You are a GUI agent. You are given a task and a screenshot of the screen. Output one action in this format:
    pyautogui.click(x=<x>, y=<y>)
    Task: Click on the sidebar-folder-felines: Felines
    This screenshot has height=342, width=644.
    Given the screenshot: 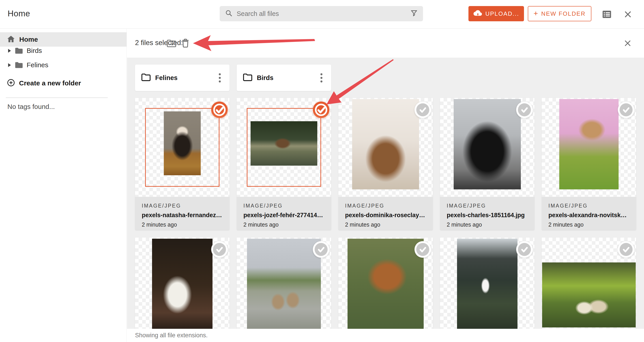 What is the action you would take?
    pyautogui.click(x=64, y=65)
    